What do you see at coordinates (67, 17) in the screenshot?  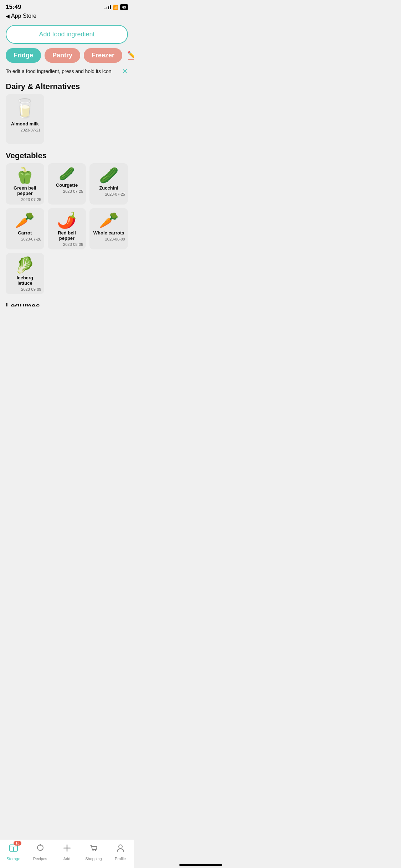 I see `app-store-back: ◀ App Store` at bounding box center [67, 17].